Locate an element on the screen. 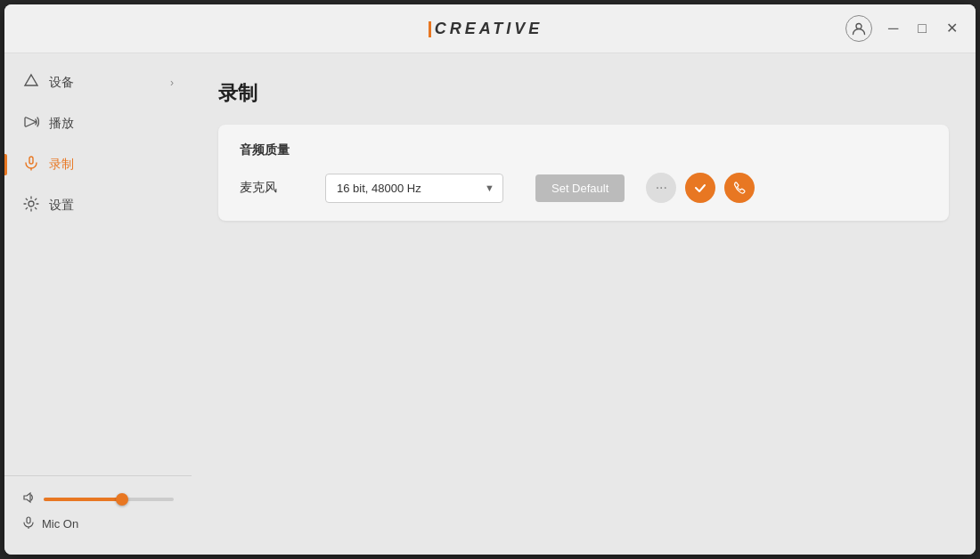 This screenshot has width=980, height=559. titlebar-center: CREATIVE is located at coordinates (486, 28).